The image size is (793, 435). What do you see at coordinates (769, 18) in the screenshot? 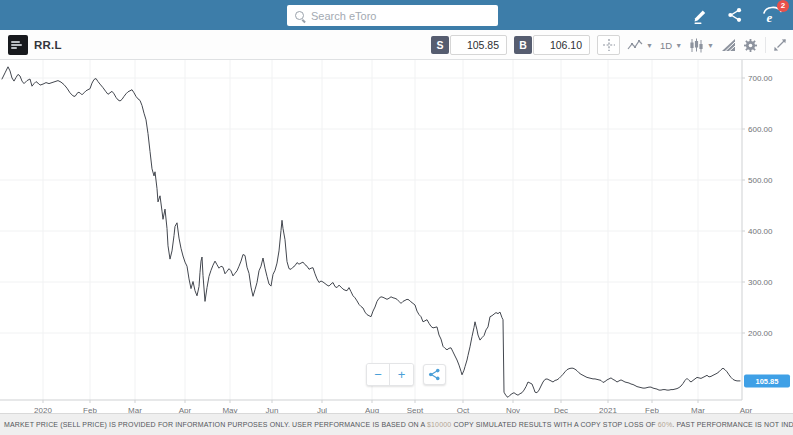
I see `svg-text: e` at bounding box center [769, 18].